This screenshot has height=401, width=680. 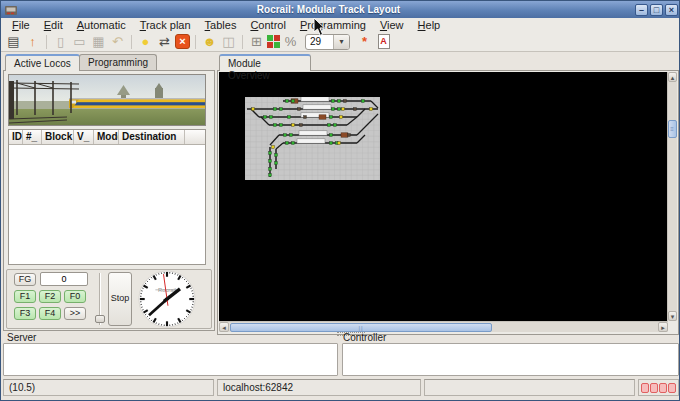 I want to click on fn-button--: >>, so click(x=75, y=314).